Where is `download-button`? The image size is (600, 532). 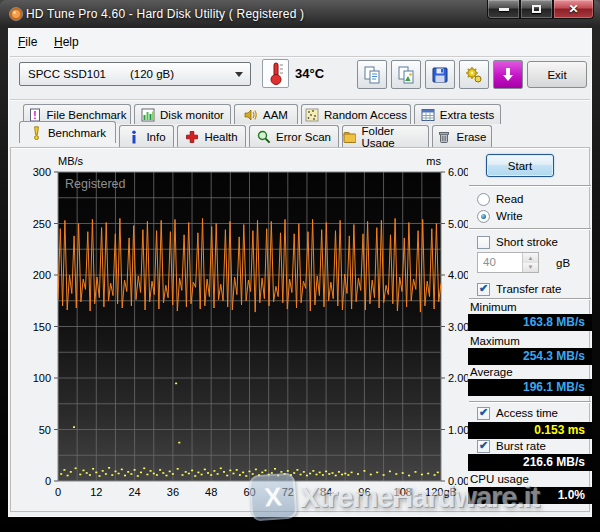 download-button is located at coordinates (508, 74).